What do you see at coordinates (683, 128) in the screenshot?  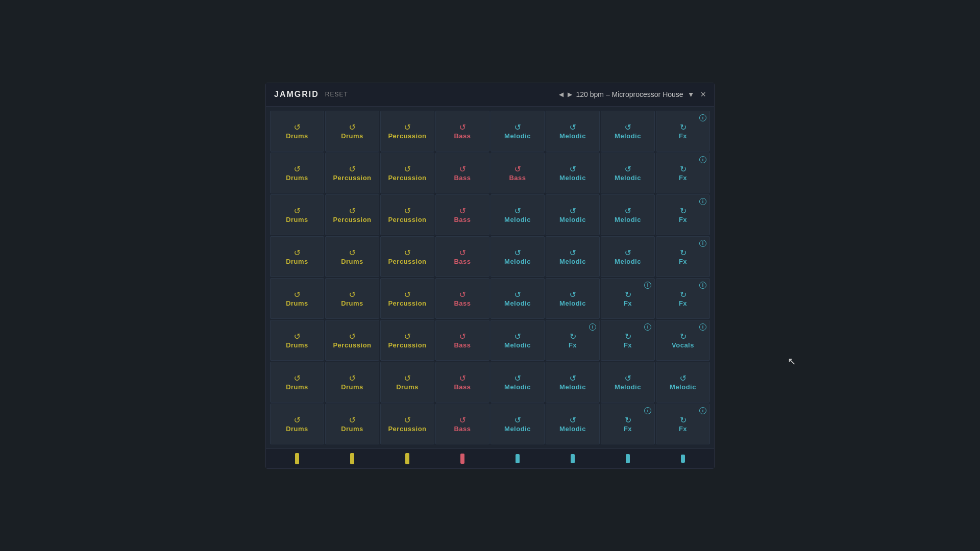 I see `info-icon: ↻` at bounding box center [683, 128].